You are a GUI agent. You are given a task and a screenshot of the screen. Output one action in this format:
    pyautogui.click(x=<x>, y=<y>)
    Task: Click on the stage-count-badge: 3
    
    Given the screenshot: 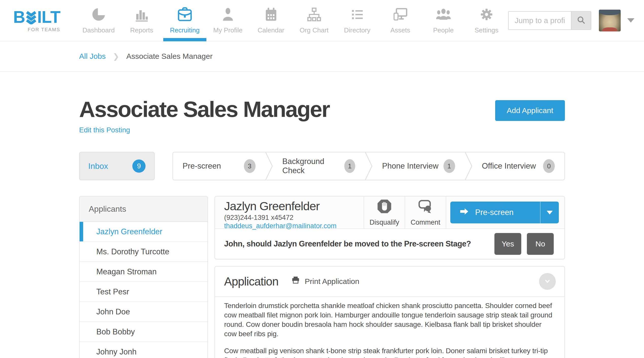 What is the action you would take?
    pyautogui.click(x=250, y=166)
    